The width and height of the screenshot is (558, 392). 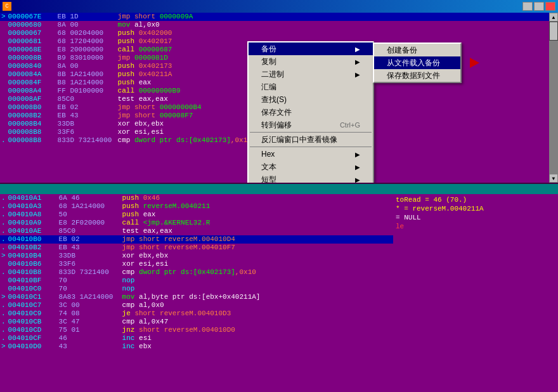 I want to click on row-bytes: 3C 00, so click(x=89, y=306).